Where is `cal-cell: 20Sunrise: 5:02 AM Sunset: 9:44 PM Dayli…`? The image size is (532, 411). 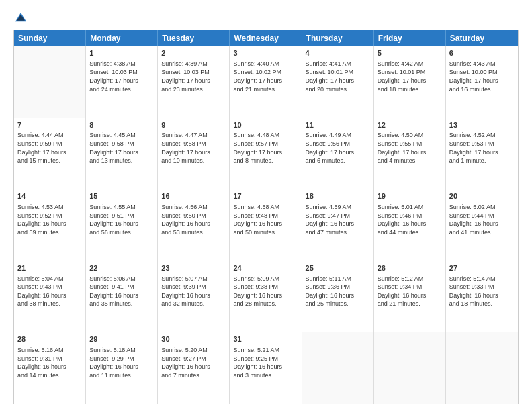 cal-cell: 20Sunrise: 5:02 AM Sunset: 9:44 PM Dayli… is located at coordinates (482, 225).